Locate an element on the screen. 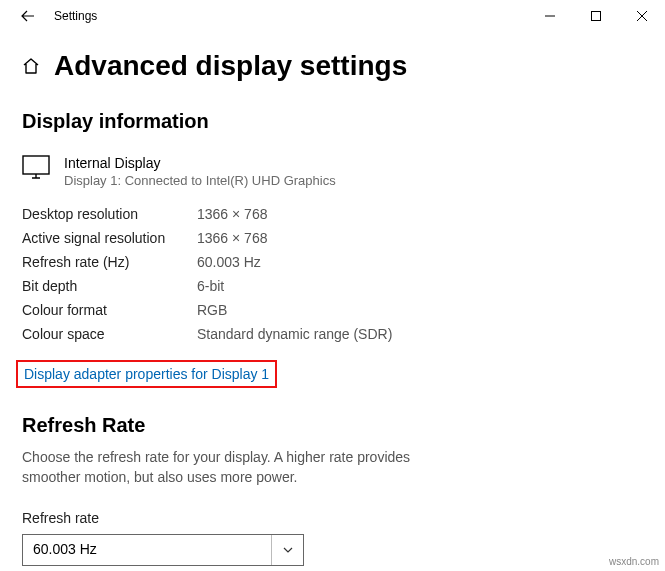  close-icon is located at coordinates (642, 16).